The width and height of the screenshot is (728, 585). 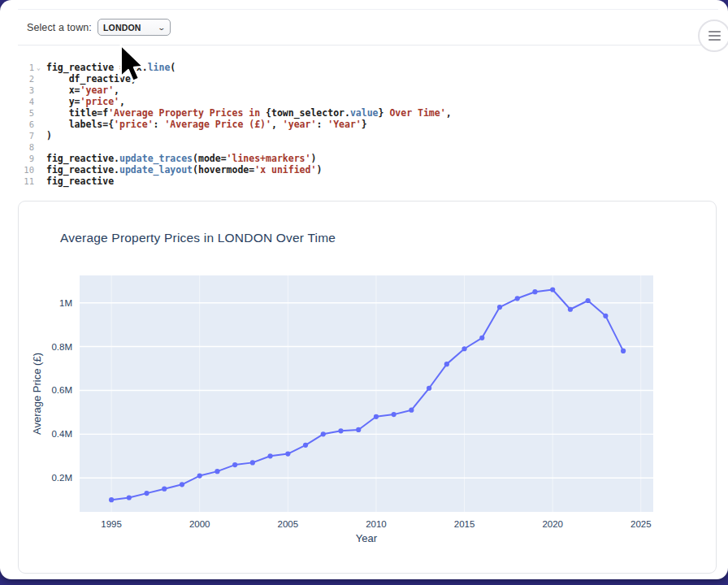 What do you see at coordinates (74, 181) in the screenshot?
I see `code-text: fig_reactive` at bounding box center [74, 181].